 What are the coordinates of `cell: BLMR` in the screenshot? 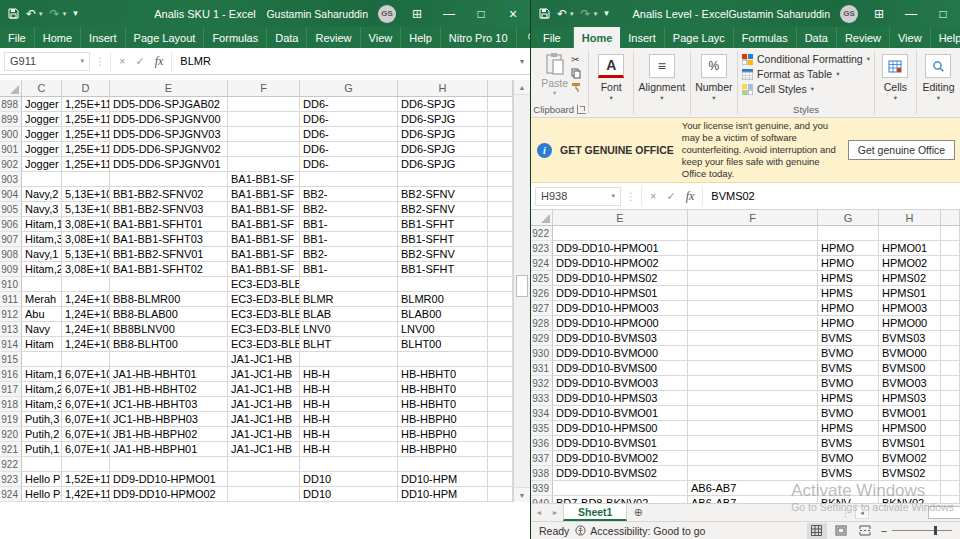 It's located at (349, 300).